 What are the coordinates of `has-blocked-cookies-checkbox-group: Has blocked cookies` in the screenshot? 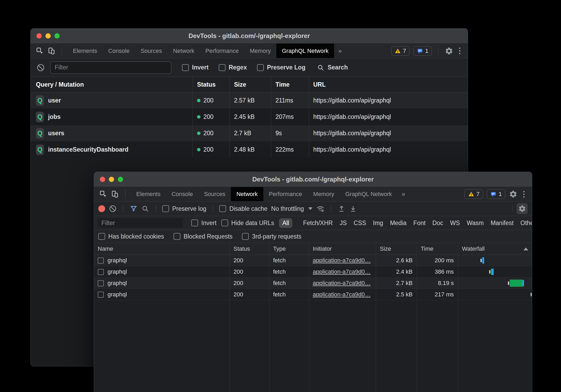 It's located at (131, 237).